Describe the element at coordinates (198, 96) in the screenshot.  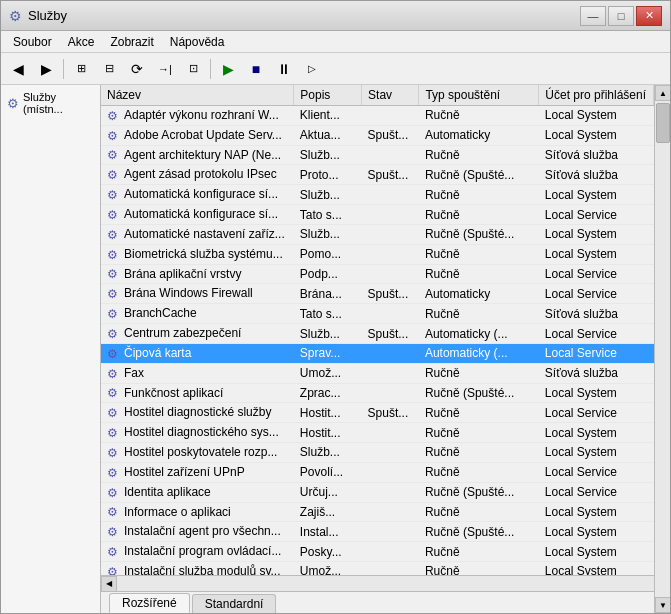
I see `col-header-name: Název` at that location.